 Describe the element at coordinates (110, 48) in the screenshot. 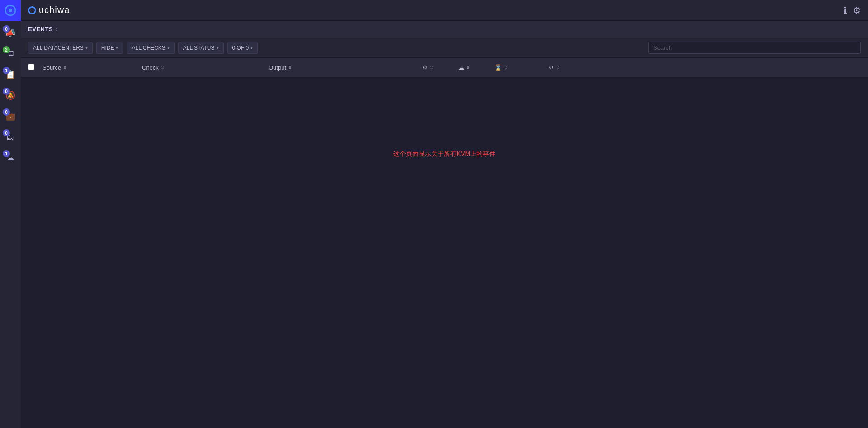

I see `hide-filter-button: HIDE ▾` at that location.